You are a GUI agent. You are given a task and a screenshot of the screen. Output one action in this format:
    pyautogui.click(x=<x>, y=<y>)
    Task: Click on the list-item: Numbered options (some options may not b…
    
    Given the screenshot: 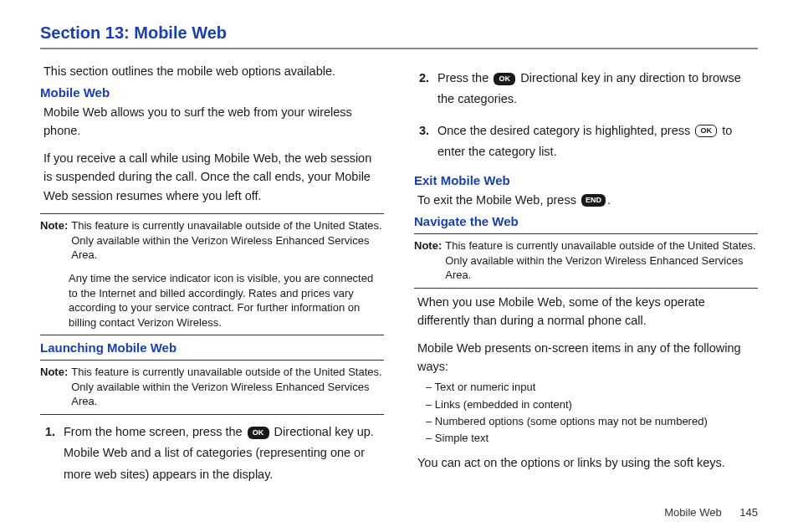 What is the action you would take?
    pyautogui.click(x=592, y=422)
    